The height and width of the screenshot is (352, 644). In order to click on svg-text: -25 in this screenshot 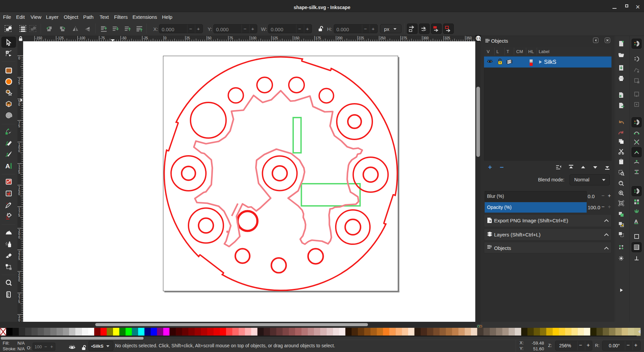, I will do `click(146, 38)`.